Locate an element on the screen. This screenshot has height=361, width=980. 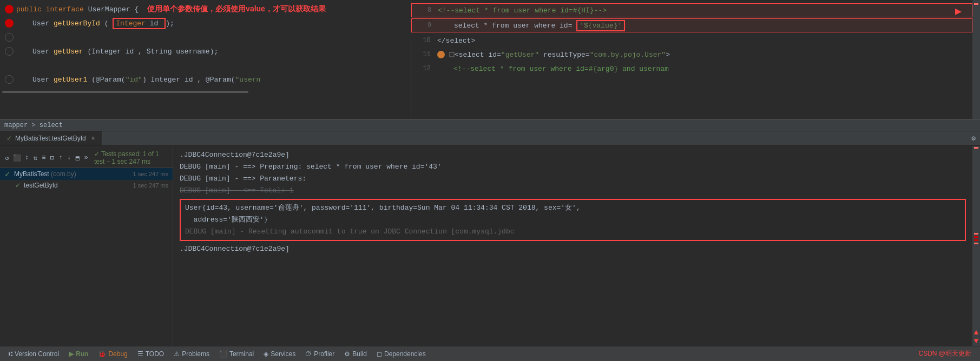
test-tab-title: MyBatisTest.testGetById is located at coordinates (51, 138).